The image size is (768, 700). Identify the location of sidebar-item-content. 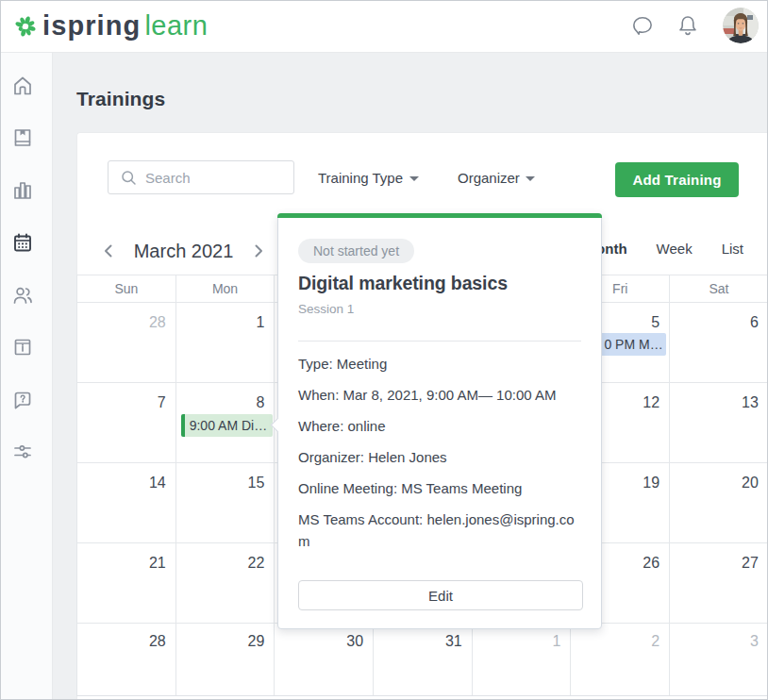
(26, 348).